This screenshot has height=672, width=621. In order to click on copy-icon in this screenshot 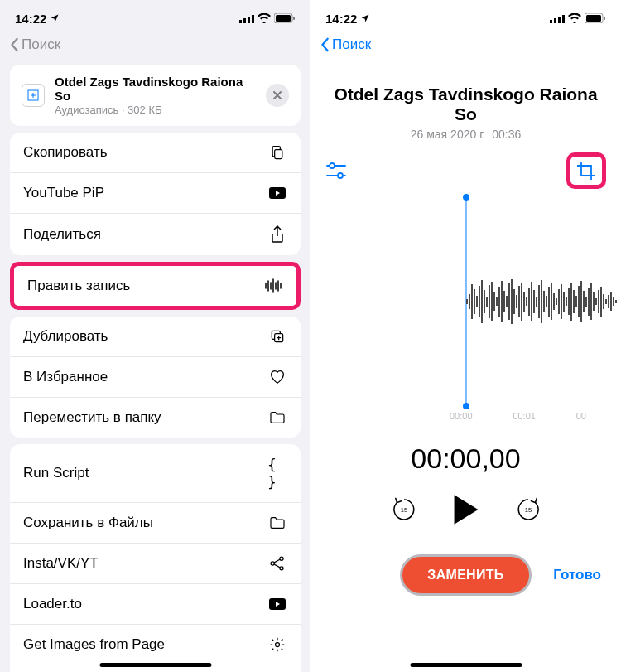, I will do `click(277, 152)`.